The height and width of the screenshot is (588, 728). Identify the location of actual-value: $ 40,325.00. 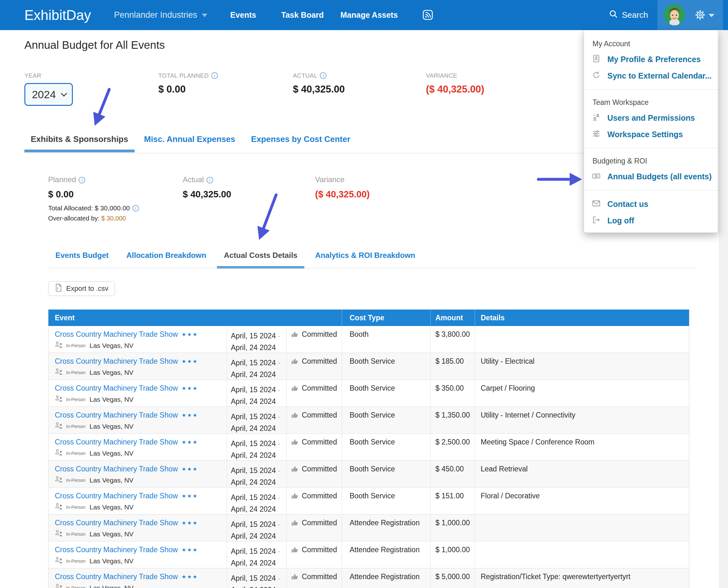
(319, 89).